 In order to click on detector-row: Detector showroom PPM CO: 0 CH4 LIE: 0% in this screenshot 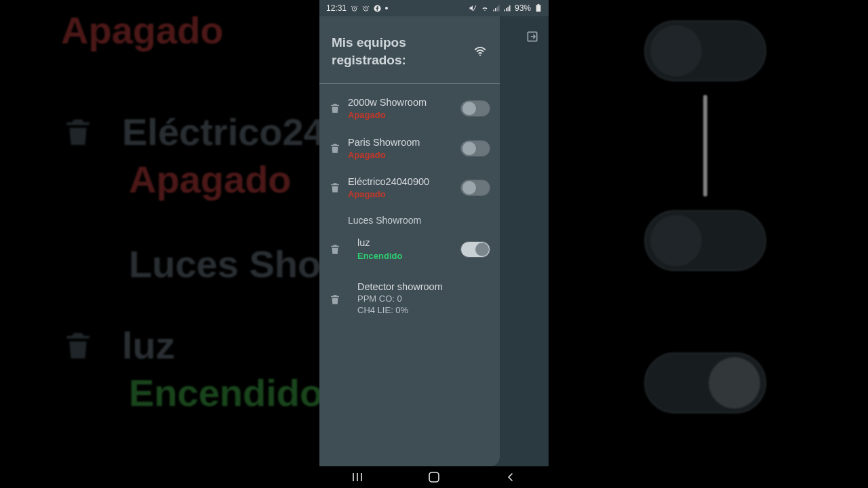, I will do `click(410, 298)`.